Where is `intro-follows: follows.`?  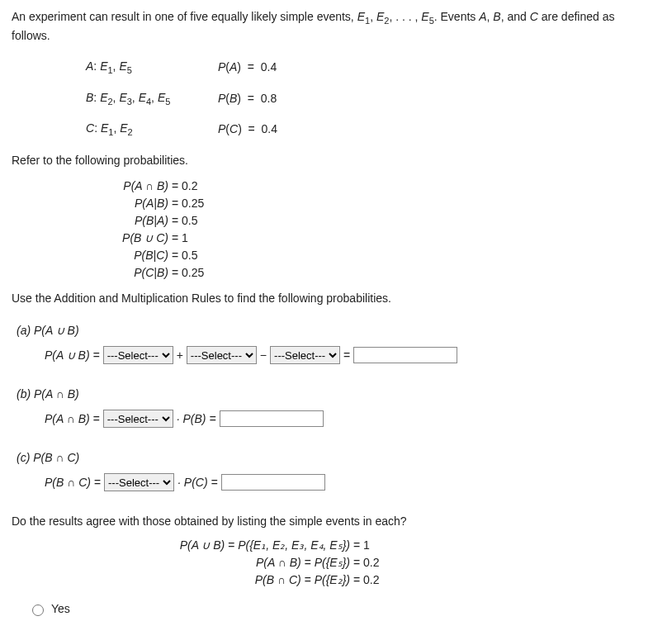 intro-follows: follows. is located at coordinates (336, 36).